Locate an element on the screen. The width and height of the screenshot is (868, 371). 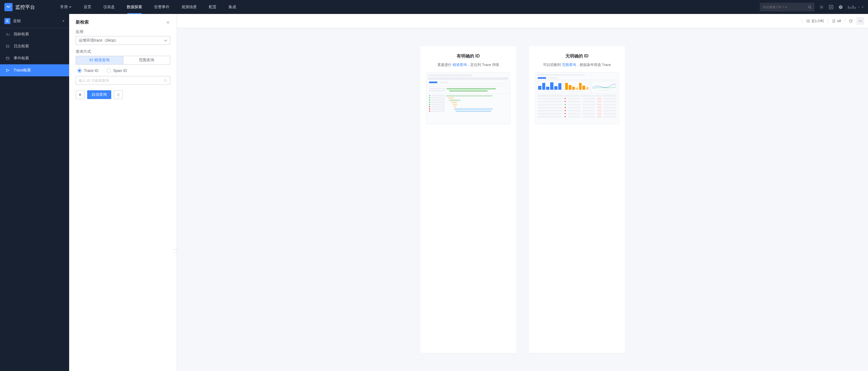
top-nav: 常用 首页 仪表盘 数据探索 告警事件 观测场景 配置 集成 is located at coordinates (148, 7).